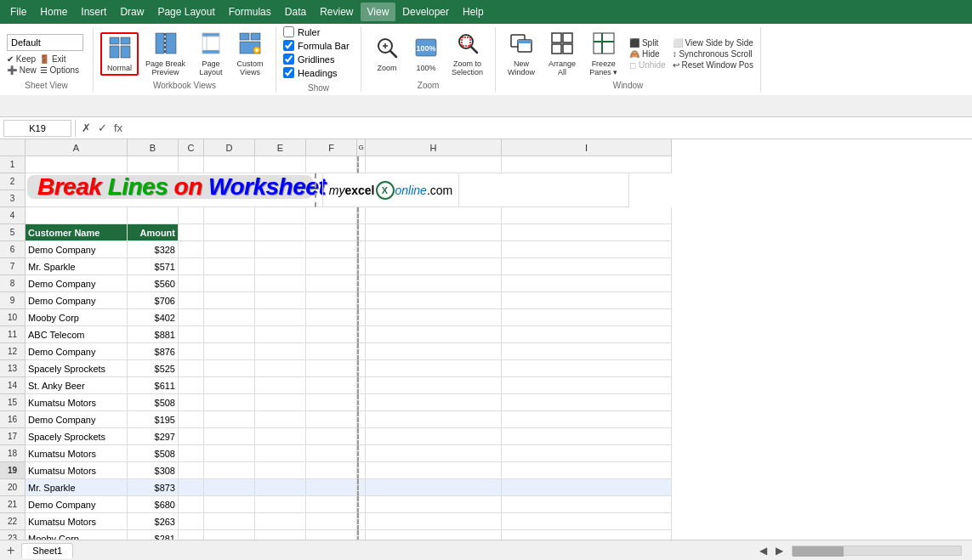 The height and width of the screenshot is (560, 972). What do you see at coordinates (434, 369) in the screenshot?
I see `cell-h12` at bounding box center [434, 369].